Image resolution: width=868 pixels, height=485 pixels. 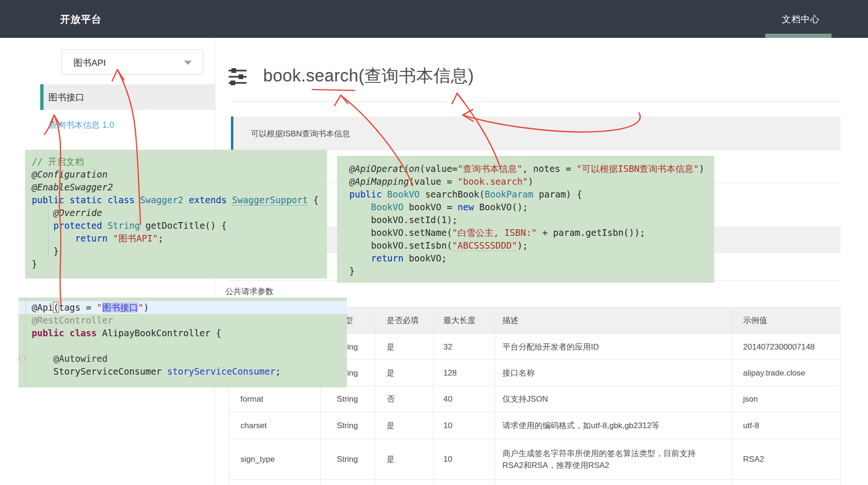 What do you see at coordinates (535, 399) in the screenshot?
I see `table-row: formatString否40仅支持JSONjson` at bounding box center [535, 399].